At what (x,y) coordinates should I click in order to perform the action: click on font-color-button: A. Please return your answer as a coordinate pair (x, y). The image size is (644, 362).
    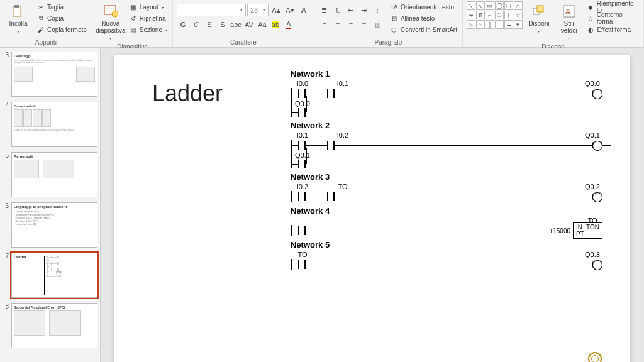
    Looking at the image, I should click on (289, 25).